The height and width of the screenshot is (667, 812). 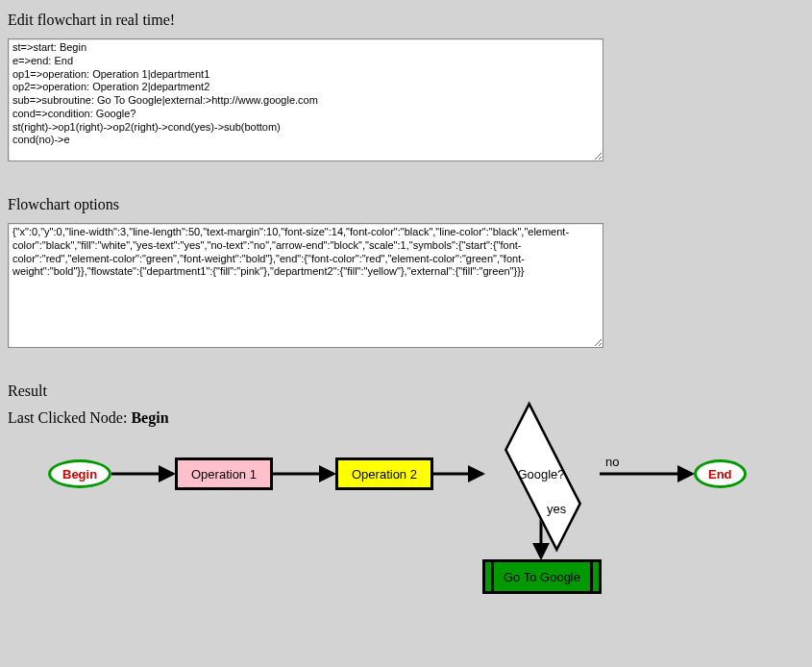 What do you see at coordinates (224, 474) in the screenshot?
I see `operation-1-node: Operation 1` at bounding box center [224, 474].